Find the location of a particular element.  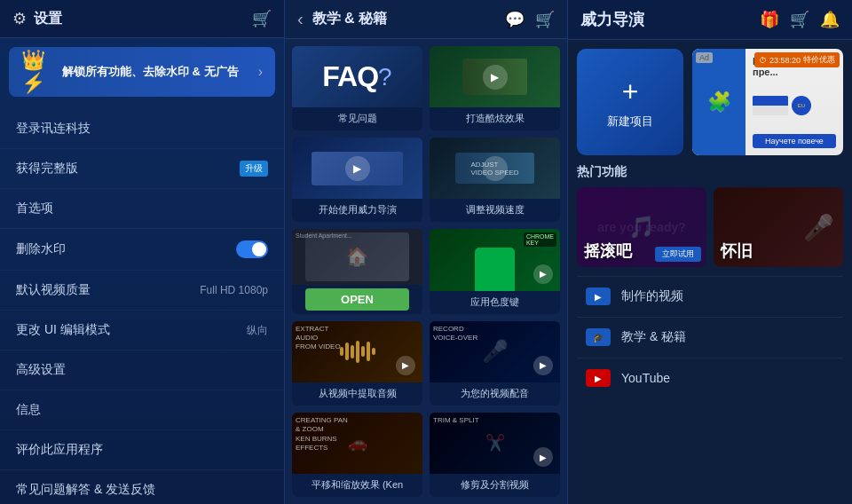

grid-item-start: ▶ 开始使用威力导演 is located at coordinates (357, 179).